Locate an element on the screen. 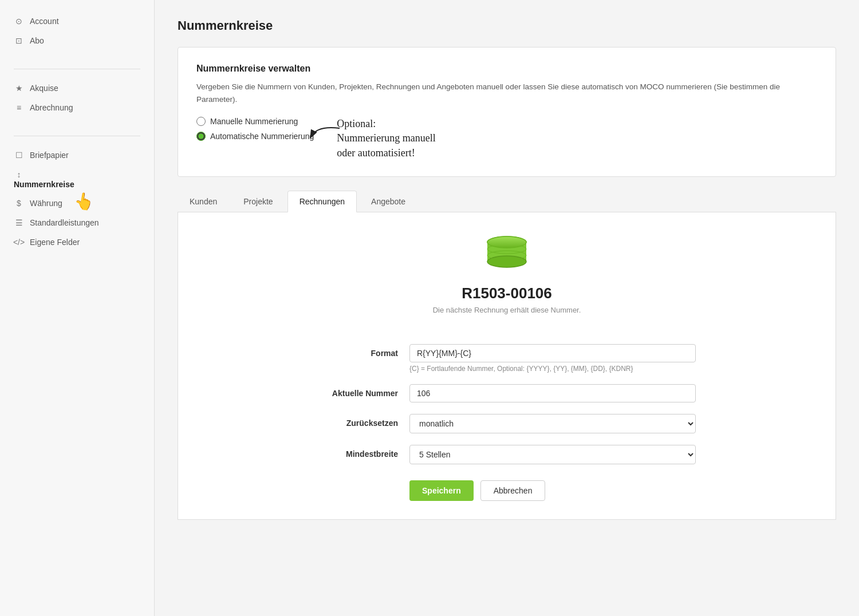 This screenshot has width=859, height=616. sidebar-item-standardleistungen: ☰ Standardleistungen is located at coordinates (77, 223).